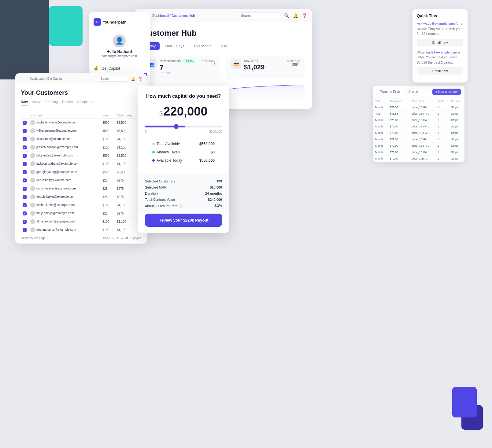 This screenshot has width=492, height=448. I want to click on row-email: tim.jennings@example.com, so click(65, 213).